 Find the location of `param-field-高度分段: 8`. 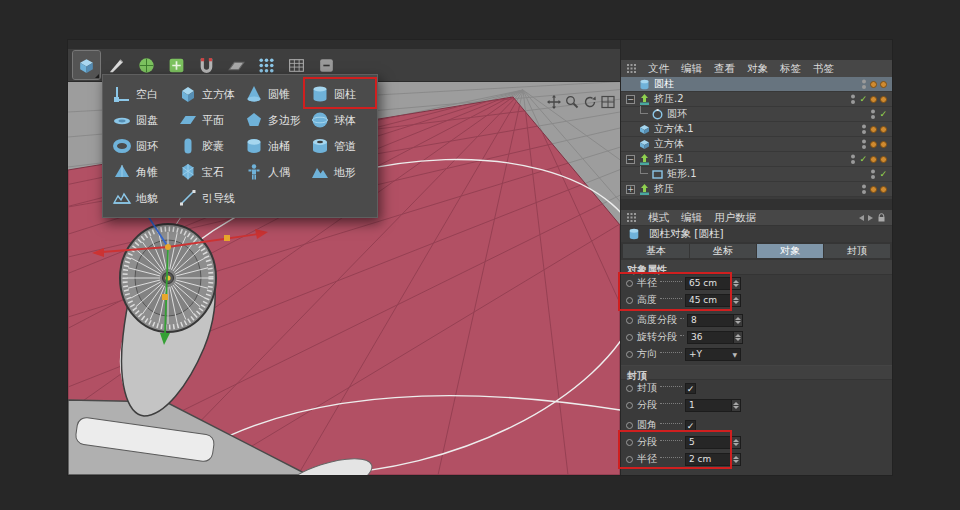

param-field-高度分段: 8 is located at coordinates (715, 320).